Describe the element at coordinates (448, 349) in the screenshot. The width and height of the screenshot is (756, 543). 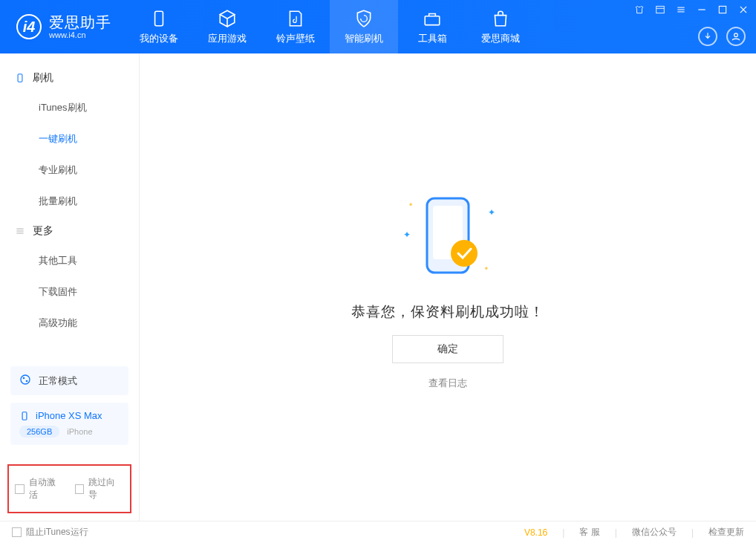
I see `ok-button: 确定` at that location.